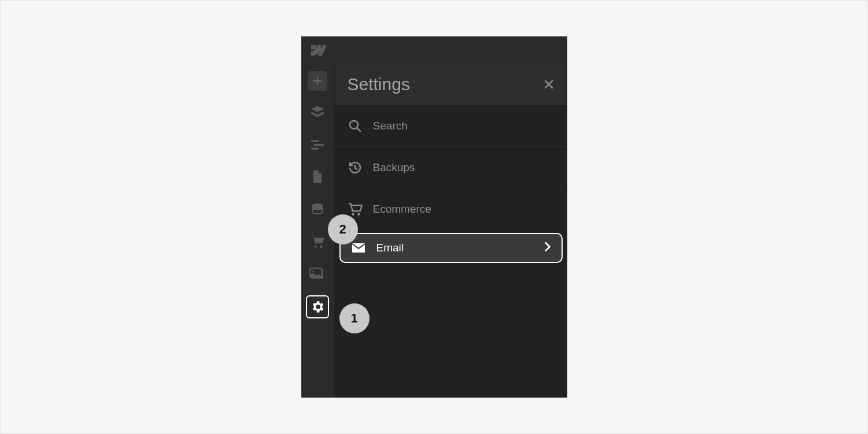 The image size is (868, 434). I want to click on top-bar, so click(434, 50).